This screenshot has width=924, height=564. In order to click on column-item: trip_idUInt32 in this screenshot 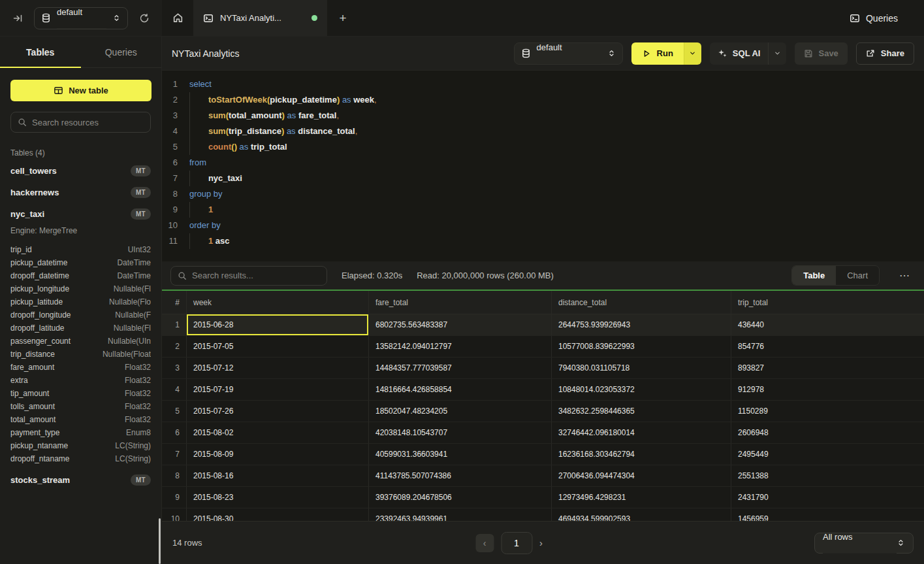, I will do `click(81, 250)`.